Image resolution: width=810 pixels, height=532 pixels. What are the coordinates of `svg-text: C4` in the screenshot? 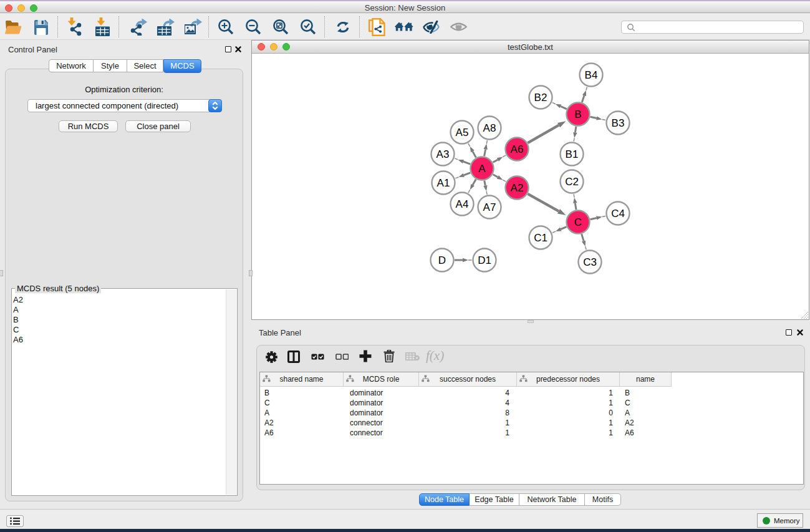 It's located at (618, 213).